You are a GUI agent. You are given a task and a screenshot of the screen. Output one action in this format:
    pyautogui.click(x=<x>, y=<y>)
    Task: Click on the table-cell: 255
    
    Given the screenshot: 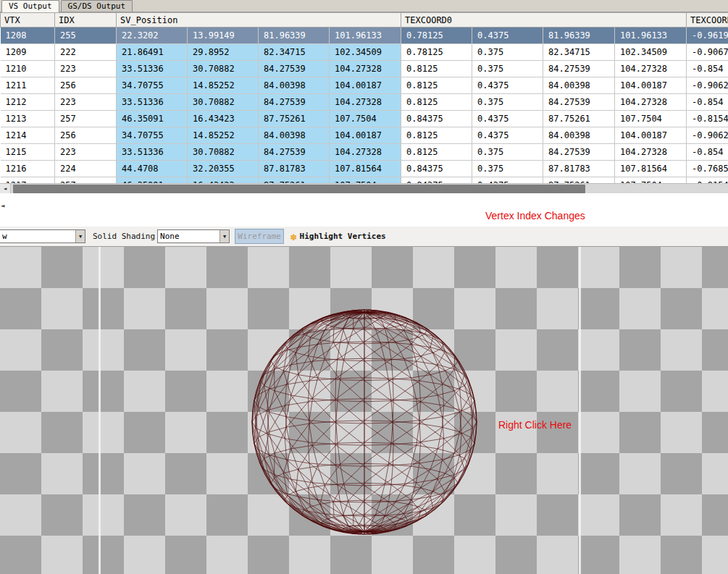 What is the action you would take?
    pyautogui.click(x=85, y=36)
    